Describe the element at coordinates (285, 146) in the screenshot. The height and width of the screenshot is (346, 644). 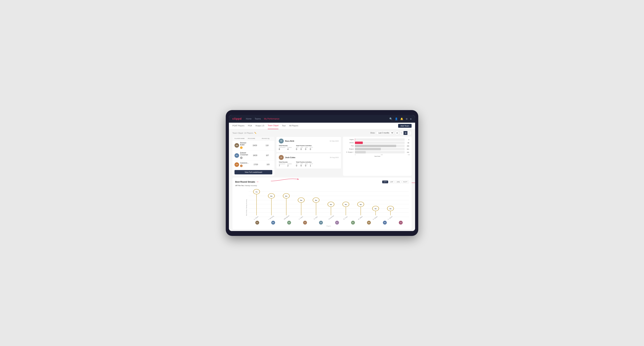
I see `total-rounds-label: Total Rounds` at that location.